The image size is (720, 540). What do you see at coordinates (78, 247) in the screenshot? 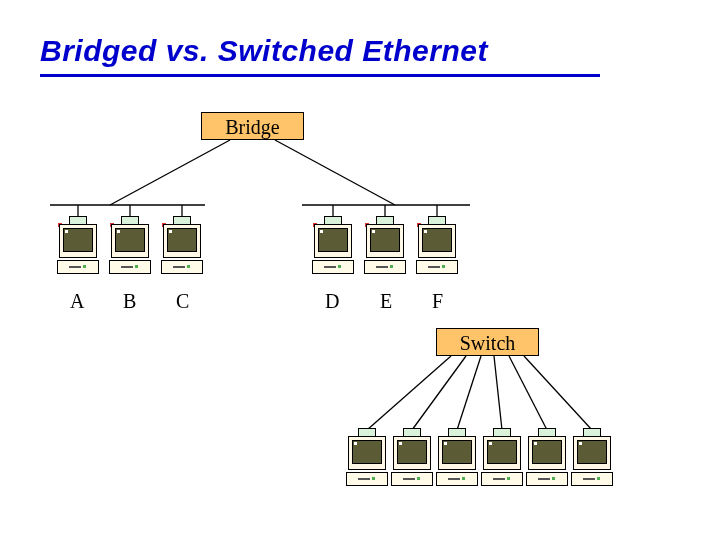
I see `host-a-icon` at bounding box center [78, 247].